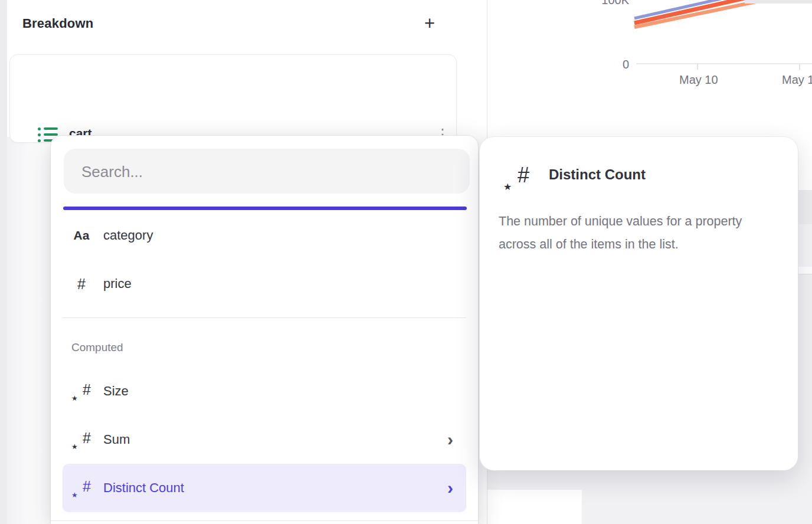  I want to click on dropdown-item-sum: #★ Sum ›, so click(264, 440).